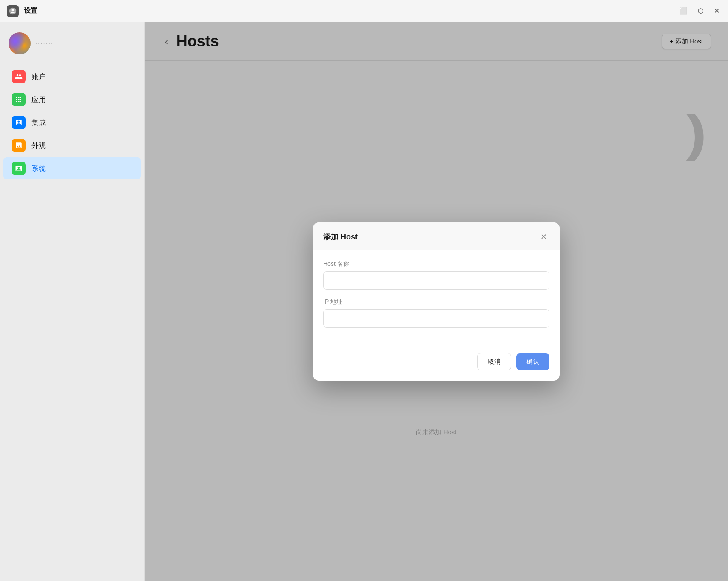 The width and height of the screenshot is (728, 581). What do you see at coordinates (340, 237) in the screenshot?
I see `dialog-title: 添加 Host` at bounding box center [340, 237].